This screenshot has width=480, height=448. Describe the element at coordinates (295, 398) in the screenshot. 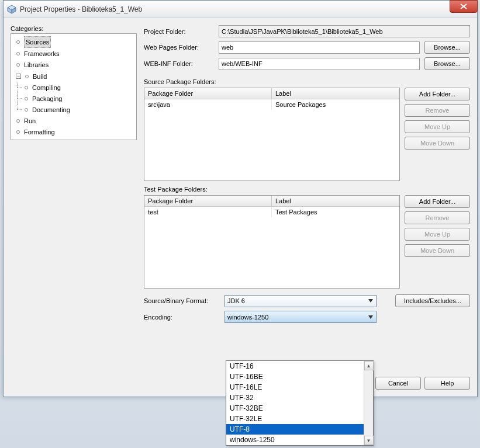

I see `dropdown-option: UTF-32` at that location.